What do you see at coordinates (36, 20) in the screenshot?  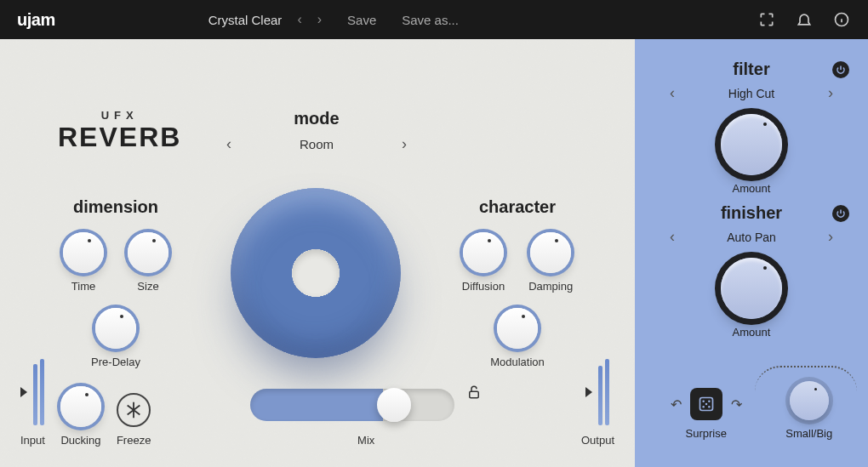 I see `logo: ujam` at bounding box center [36, 20].